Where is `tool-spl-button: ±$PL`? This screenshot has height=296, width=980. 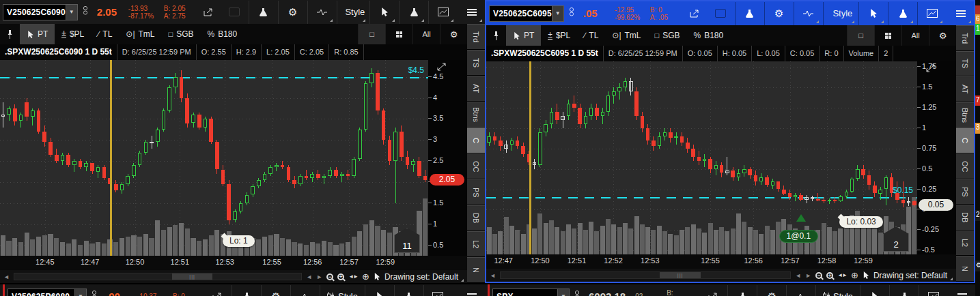 tool-spl-button: ±$PL is located at coordinates (559, 35).